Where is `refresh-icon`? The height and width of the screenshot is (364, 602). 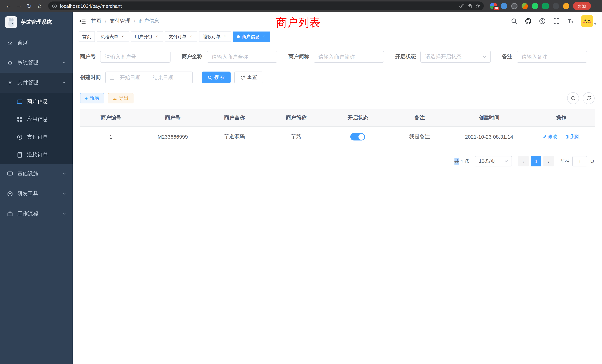
refresh-icon is located at coordinates (243, 77).